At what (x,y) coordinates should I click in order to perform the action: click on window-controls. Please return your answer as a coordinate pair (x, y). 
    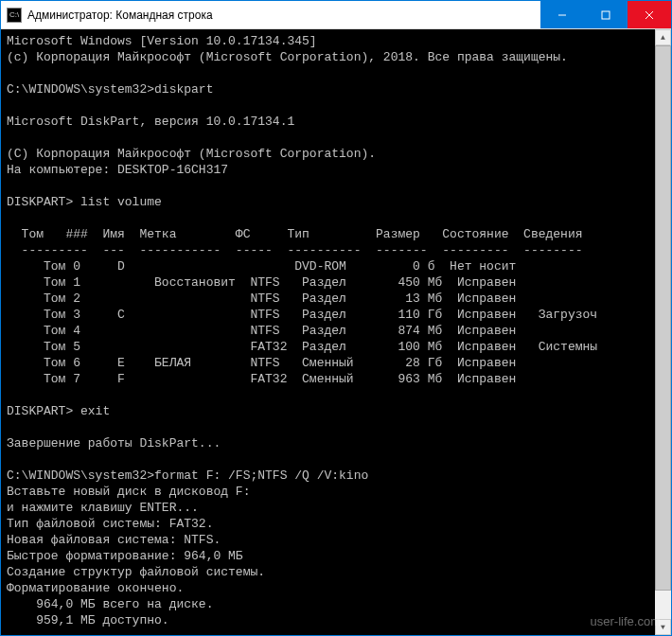
    Looking at the image, I should click on (606, 15).